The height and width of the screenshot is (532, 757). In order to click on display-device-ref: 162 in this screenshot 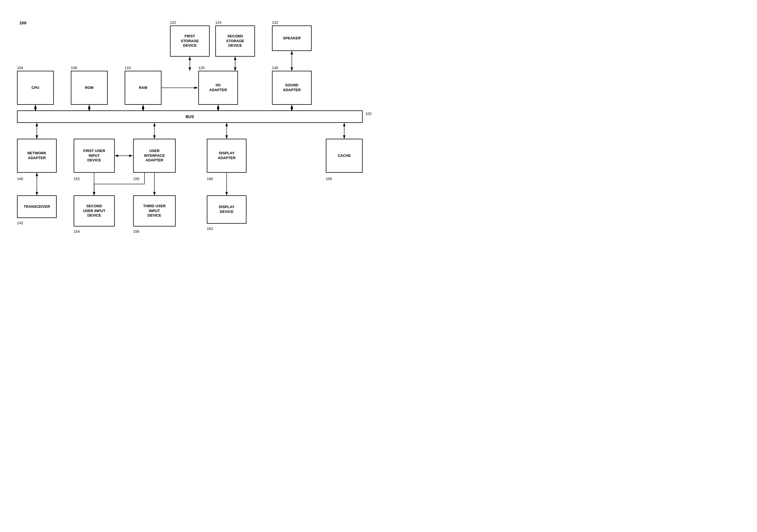, I will do `click(210, 229)`.